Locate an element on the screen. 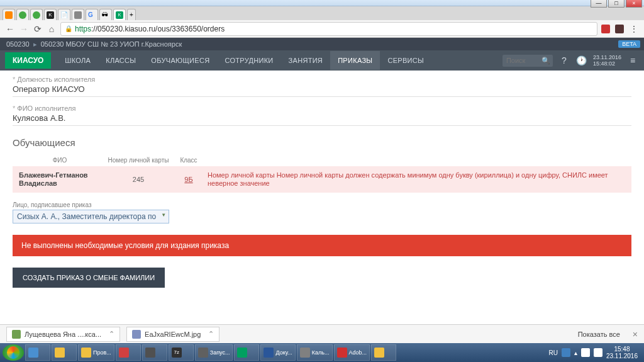  word-icon is located at coordinates (269, 353).